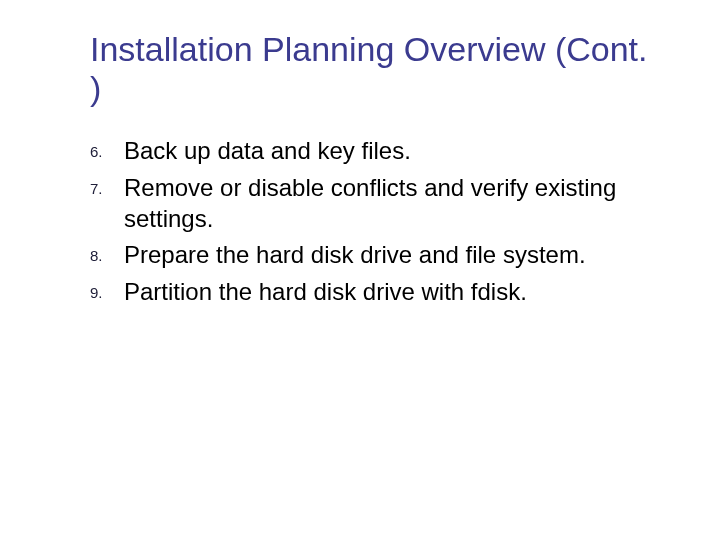 This screenshot has width=720, height=540. What do you see at coordinates (107, 252) in the screenshot?
I see `list-number: 8.` at bounding box center [107, 252].